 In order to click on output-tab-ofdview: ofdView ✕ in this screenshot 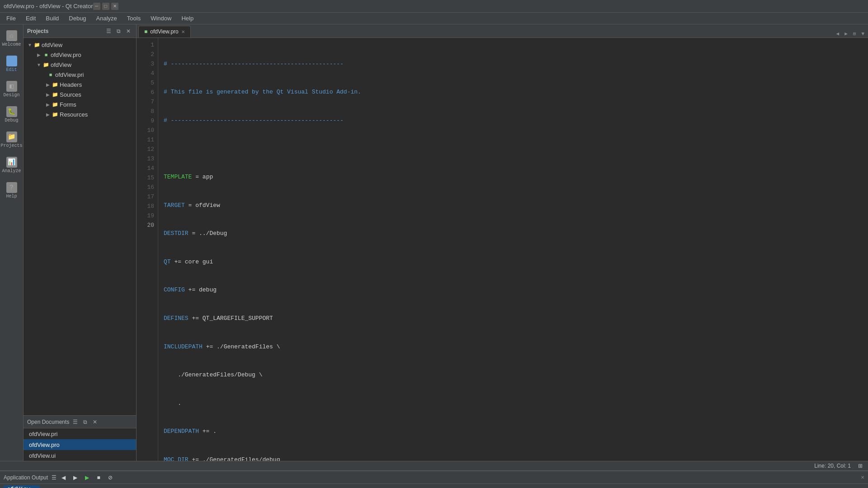, I will do `click(22, 487)`.